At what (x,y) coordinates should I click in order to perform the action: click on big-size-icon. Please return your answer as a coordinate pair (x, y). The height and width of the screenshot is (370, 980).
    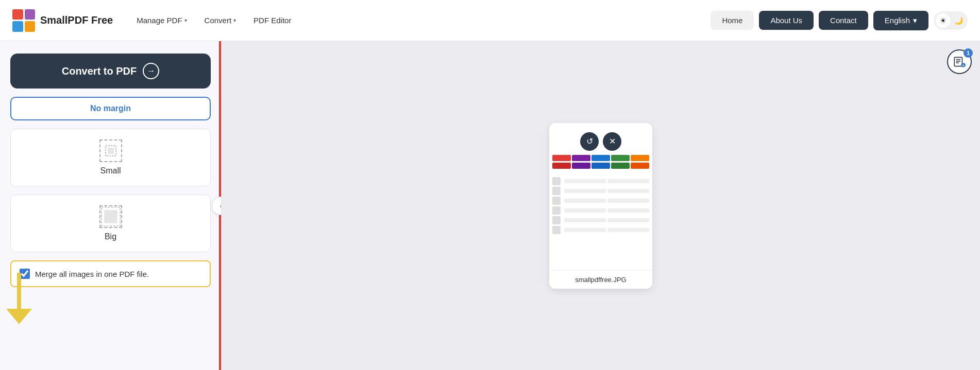
    Looking at the image, I should click on (111, 217).